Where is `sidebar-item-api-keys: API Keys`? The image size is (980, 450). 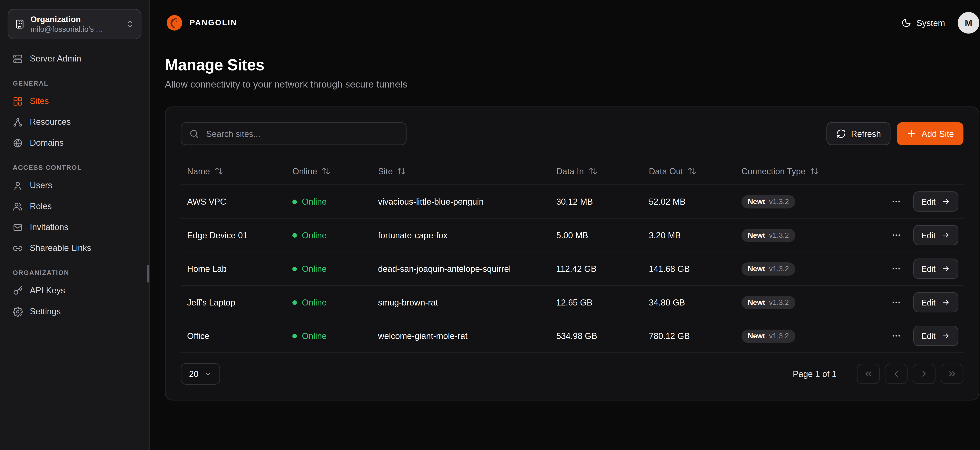 sidebar-item-api-keys: API Keys is located at coordinates (75, 290).